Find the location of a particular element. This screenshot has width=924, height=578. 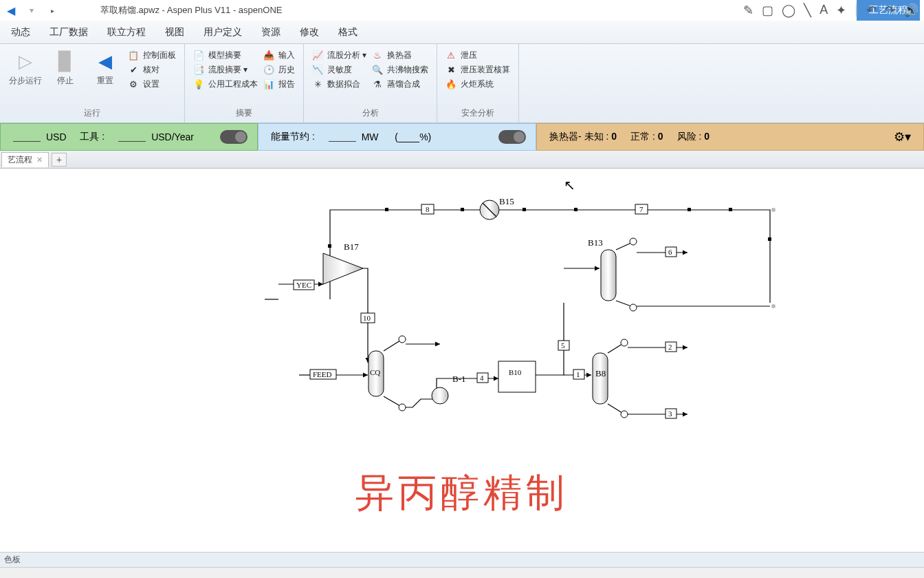

menu-item: 用户定义 is located at coordinates (223, 32).